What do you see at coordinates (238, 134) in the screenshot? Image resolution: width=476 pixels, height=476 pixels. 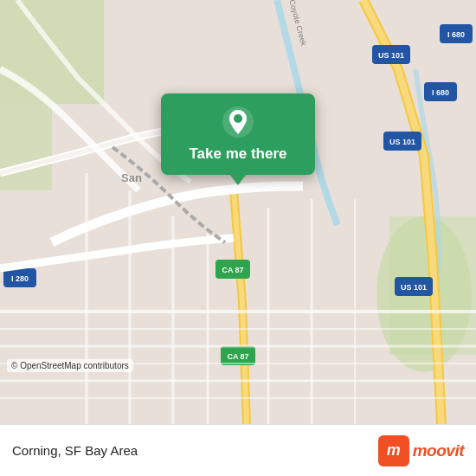 I see `popup-card: Take me there` at bounding box center [238, 134].